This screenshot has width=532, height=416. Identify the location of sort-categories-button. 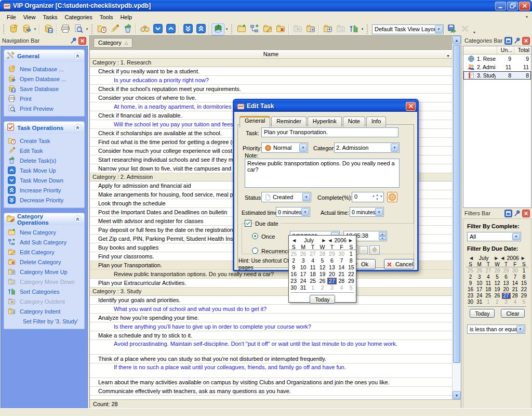
(353, 29).